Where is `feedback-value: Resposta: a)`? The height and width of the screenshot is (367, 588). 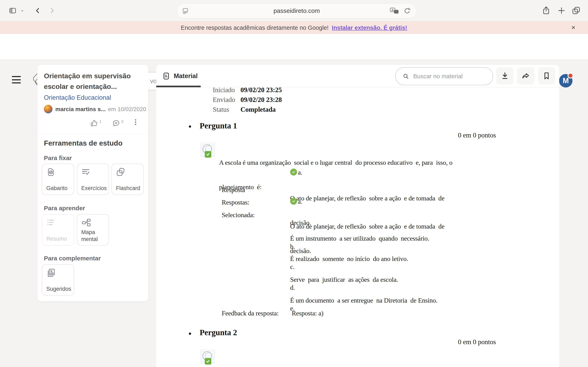
feedback-value: Resposta: a) is located at coordinates (308, 313).